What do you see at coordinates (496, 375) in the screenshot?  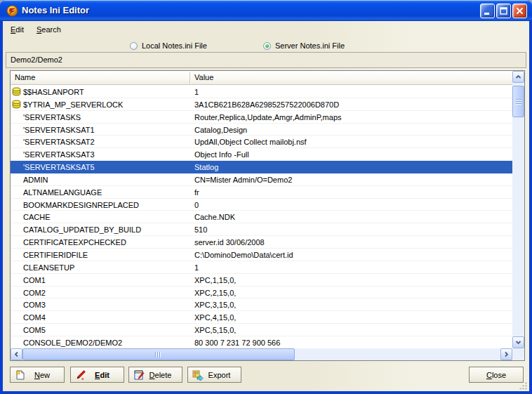 I see `close-dialog-button: Close` at bounding box center [496, 375].